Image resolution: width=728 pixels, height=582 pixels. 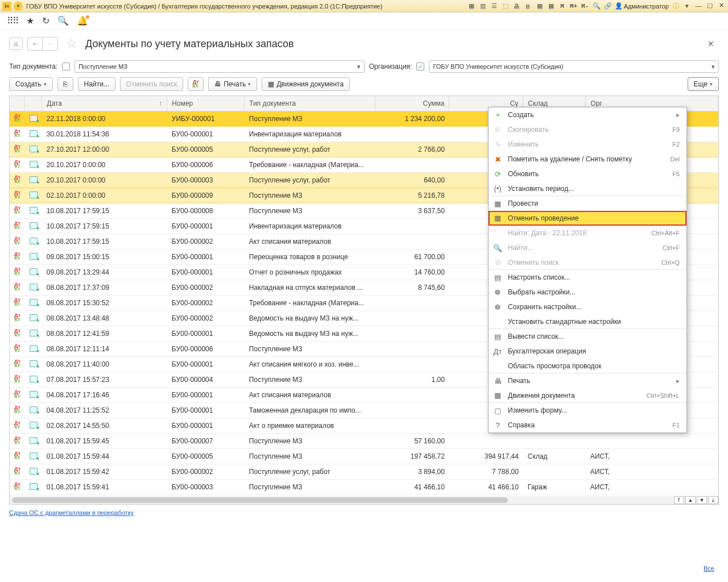 I want to click on nav-forward-button: →, so click(x=50, y=44).